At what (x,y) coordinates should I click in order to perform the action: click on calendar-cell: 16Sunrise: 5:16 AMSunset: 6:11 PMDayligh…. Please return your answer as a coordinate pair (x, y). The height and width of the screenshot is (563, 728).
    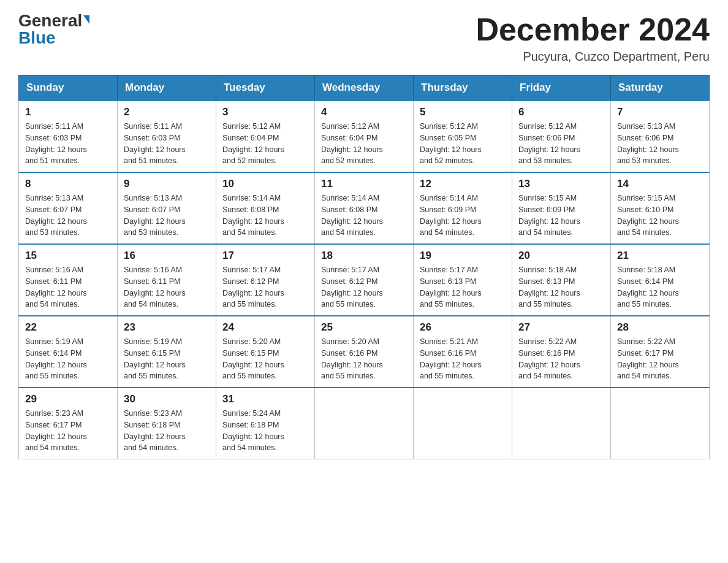
    Looking at the image, I should click on (167, 280).